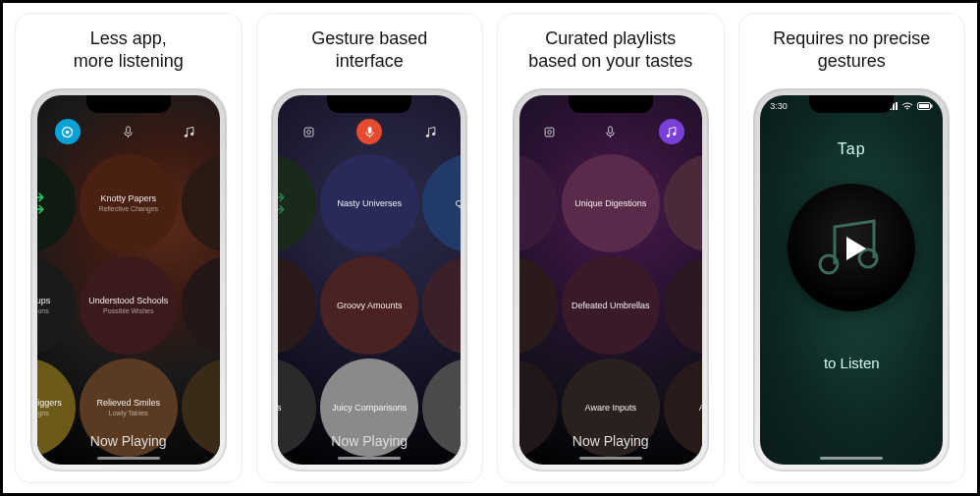 This screenshot has height=496, width=980. Describe the element at coordinates (851, 280) in the screenshot. I see `tap-screen: 3:30 Tap to Listen` at that location.